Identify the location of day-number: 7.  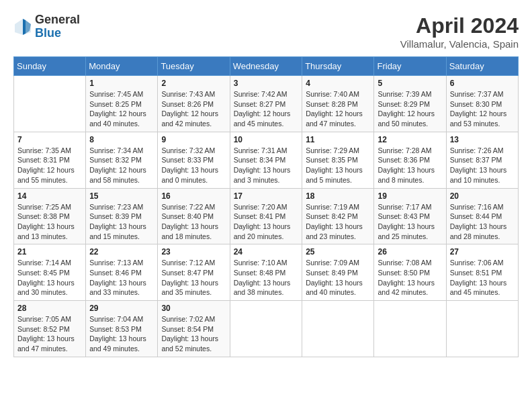
(50, 140).